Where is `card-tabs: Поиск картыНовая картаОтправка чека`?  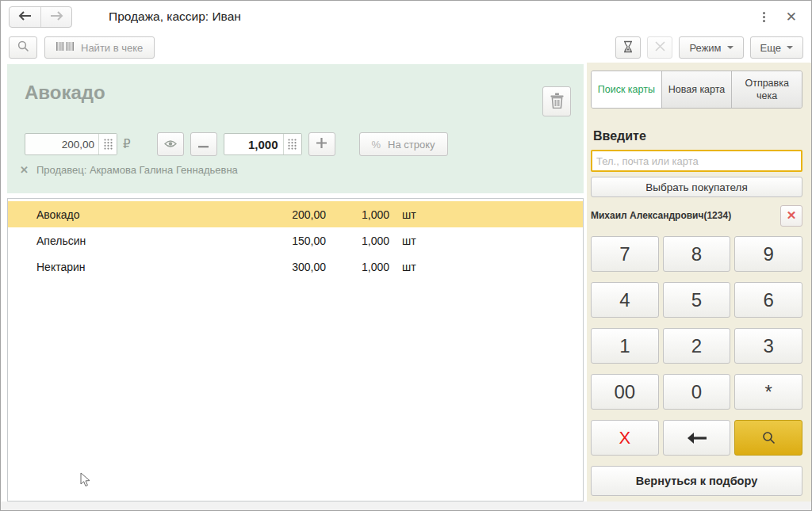
card-tabs: Поиск картыНовая картаОтправка чека is located at coordinates (696, 90).